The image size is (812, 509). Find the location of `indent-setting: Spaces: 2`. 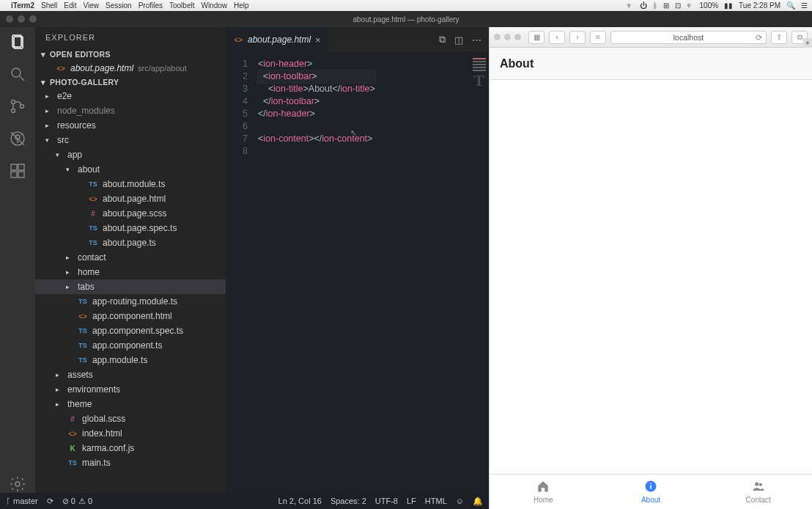

indent-setting: Spaces: 2 is located at coordinates (349, 501).